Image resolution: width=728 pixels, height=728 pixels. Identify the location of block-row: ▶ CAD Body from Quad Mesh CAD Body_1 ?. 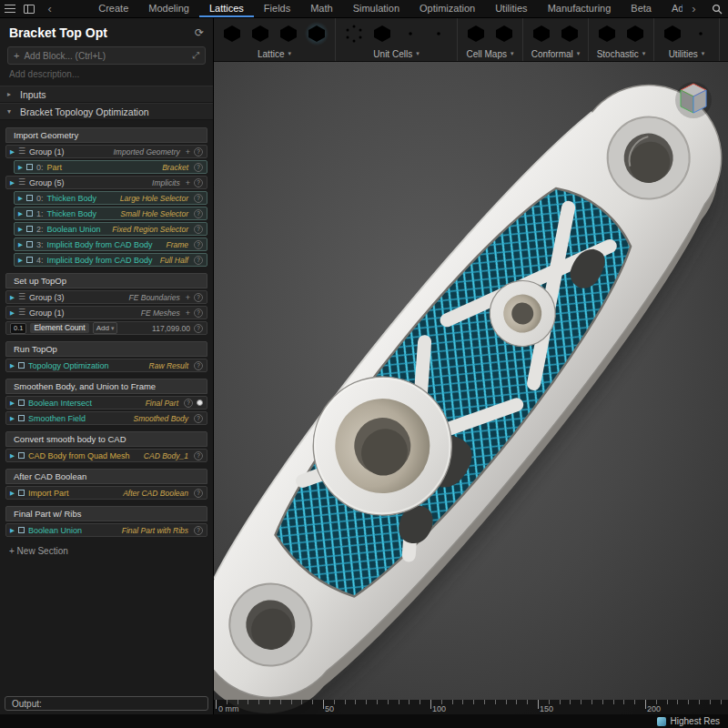
(106, 455).